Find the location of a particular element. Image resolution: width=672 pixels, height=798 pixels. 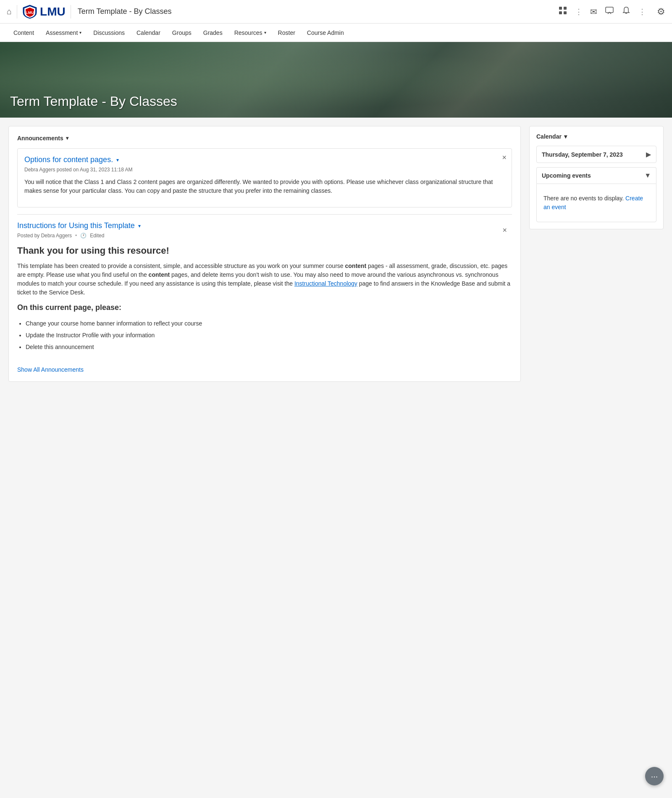

course-nav: Content Assessment ▾ Discussions Calenda… is located at coordinates (336, 33).